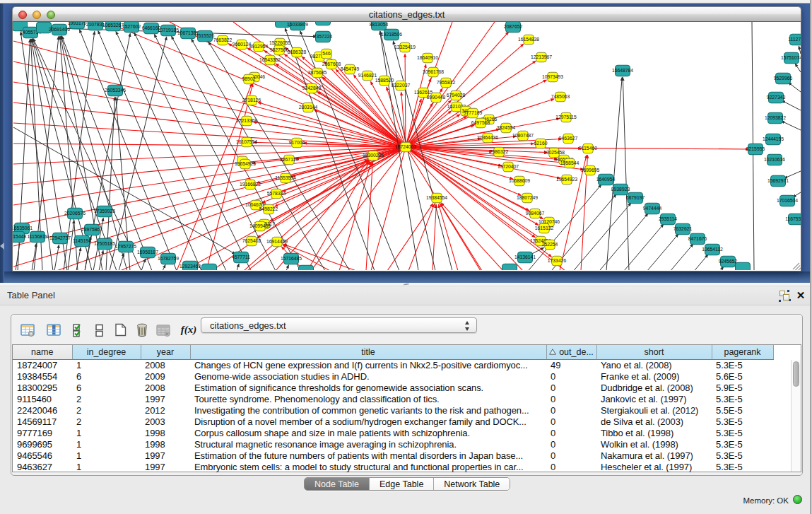  I want to click on table-cell: Estimation of the future numbers of pati…, so click(368, 455).